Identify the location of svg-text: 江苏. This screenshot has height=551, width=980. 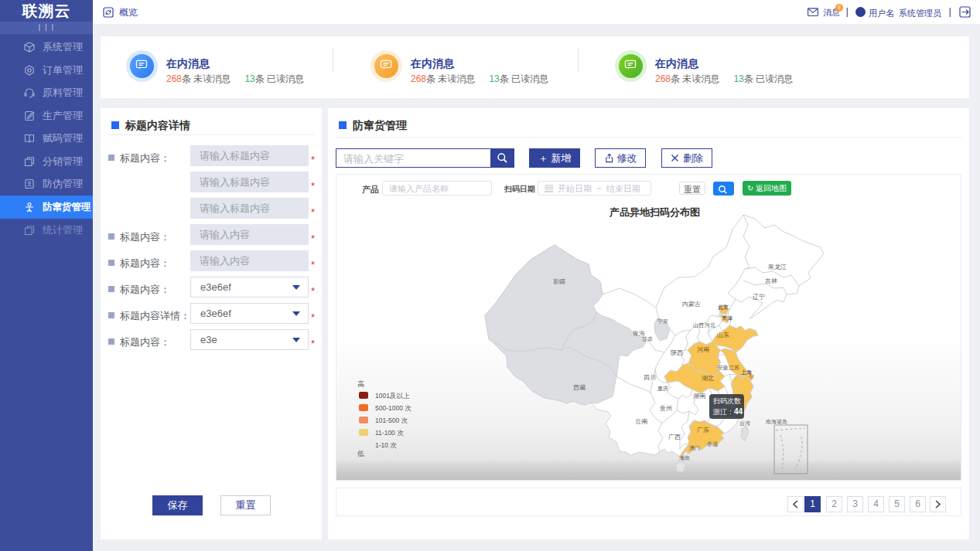
(734, 368).